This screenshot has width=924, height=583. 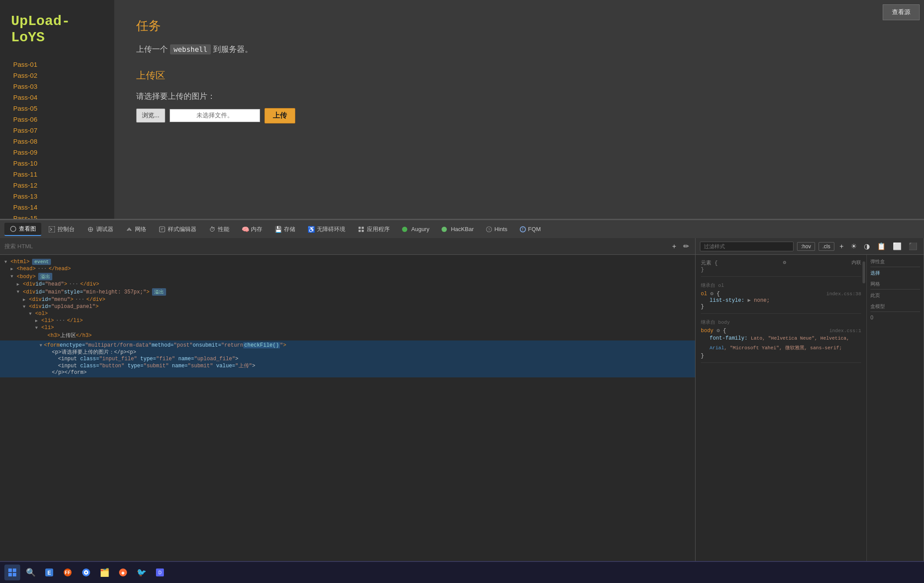 What do you see at coordinates (348, 300) in the screenshot?
I see `html-line-div-menu: ▶ <div id="menu" > ··· </div>` at bounding box center [348, 300].